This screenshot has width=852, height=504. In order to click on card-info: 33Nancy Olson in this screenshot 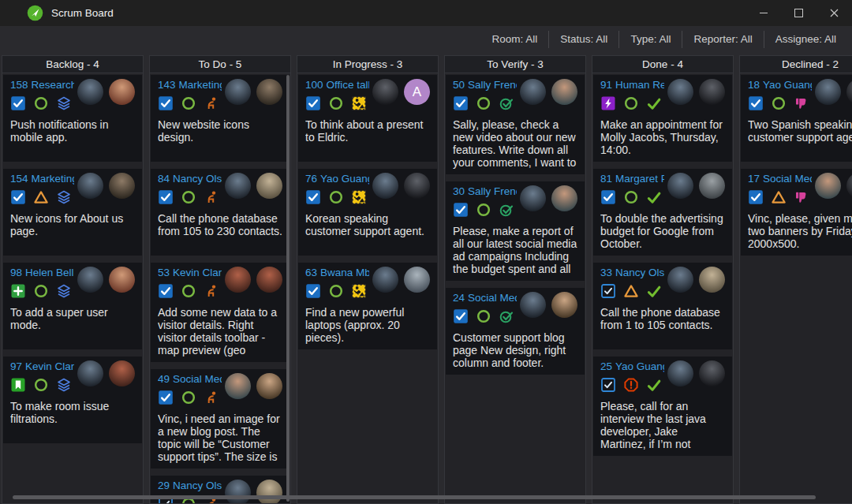, I will do `click(633, 282)`.